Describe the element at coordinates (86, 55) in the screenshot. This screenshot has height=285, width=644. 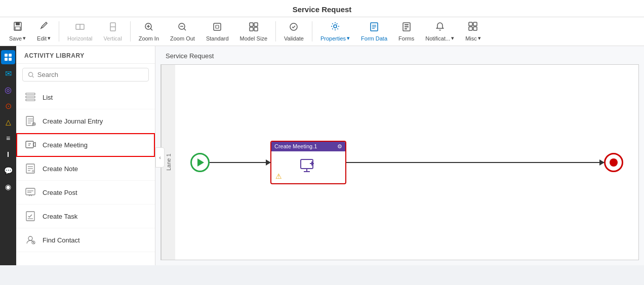
I see `sidebar-header: ACTIVITY LIBRARY` at that location.